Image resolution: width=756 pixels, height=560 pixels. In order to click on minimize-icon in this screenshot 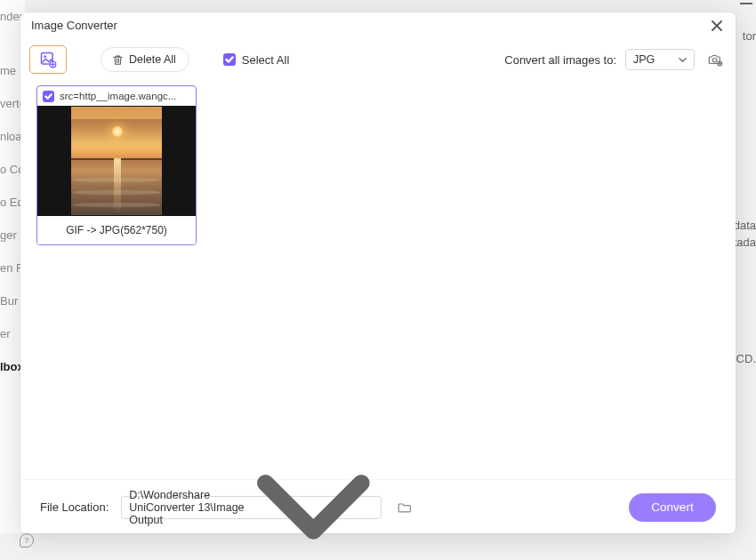, I will do `click(746, 4)`.